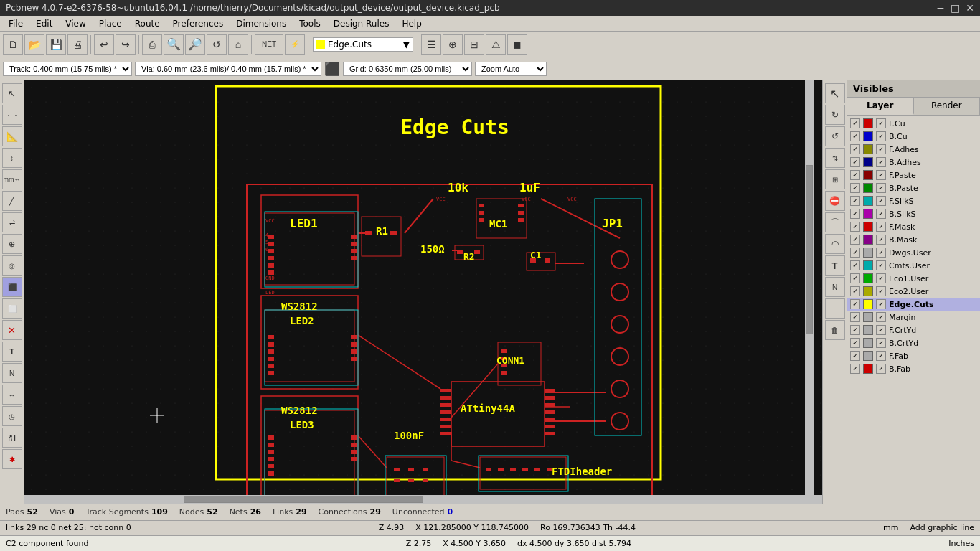 The width and height of the screenshot is (980, 551). I want to click on layer-row-f-adhes: ✓✓F.Adhes, so click(914, 149).